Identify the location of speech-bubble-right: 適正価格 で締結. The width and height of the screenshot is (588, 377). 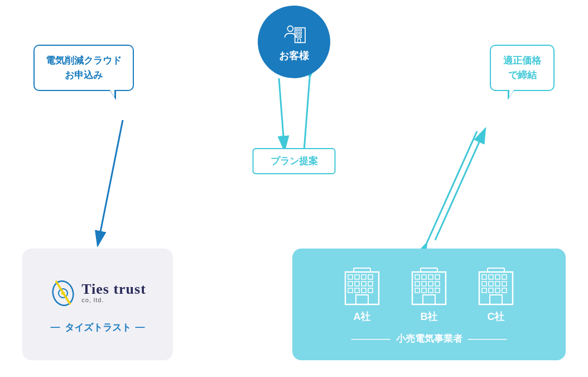
(522, 68).